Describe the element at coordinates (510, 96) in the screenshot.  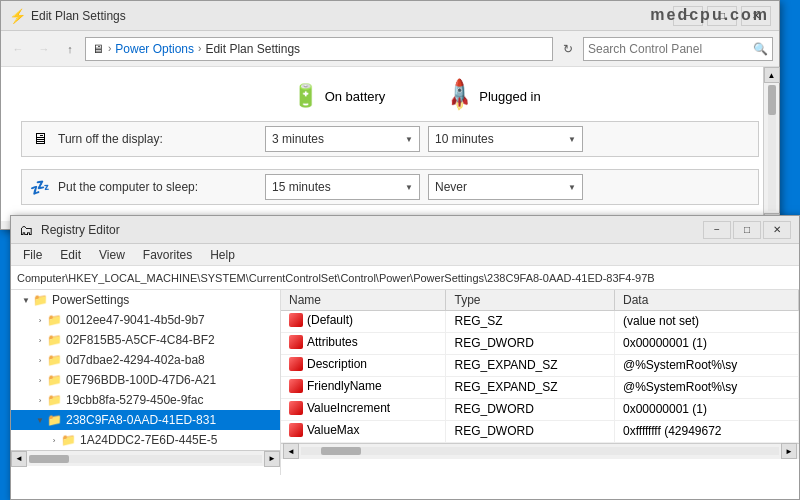
I see `plugged-in-label: Plugged in` at that location.